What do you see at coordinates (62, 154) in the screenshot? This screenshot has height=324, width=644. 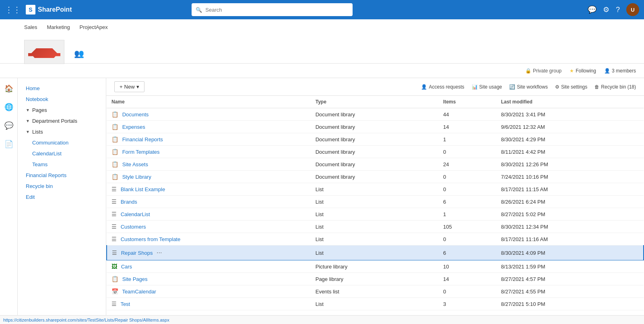 I see `sidebar-item-calendarlist: CalendarList` at bounding box center [62, 154].